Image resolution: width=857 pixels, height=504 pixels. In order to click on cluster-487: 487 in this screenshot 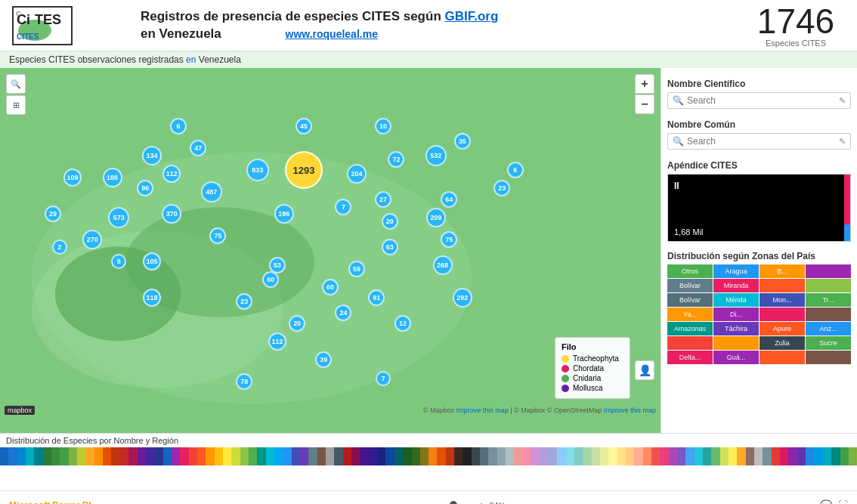, I will do `click(212, 192)`.